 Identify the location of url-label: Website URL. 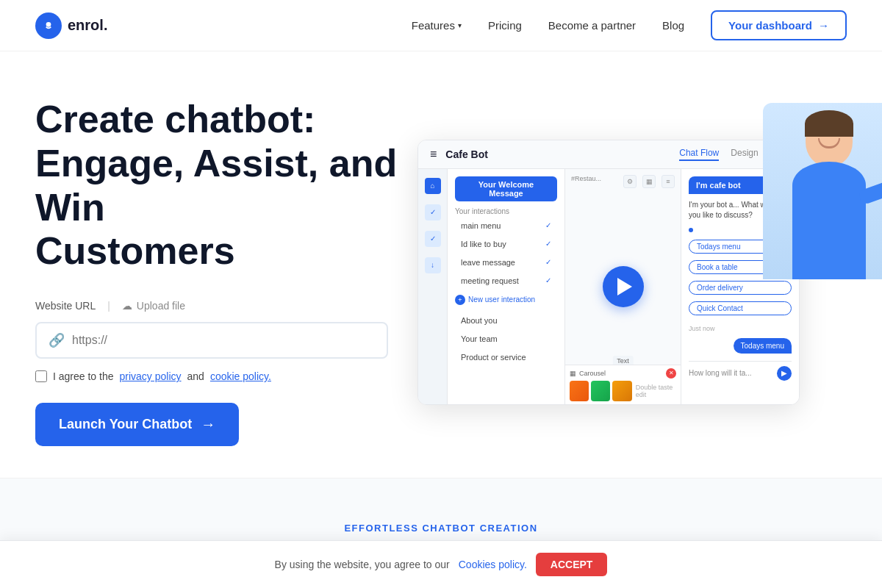
(65, 306).